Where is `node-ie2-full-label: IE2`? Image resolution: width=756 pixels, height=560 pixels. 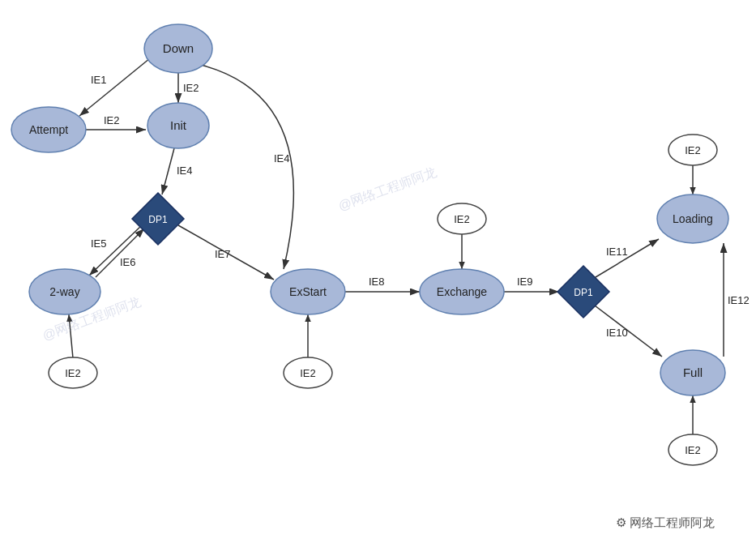
node-ie2-full-label: IE2 is located at coordinates (693, 451).